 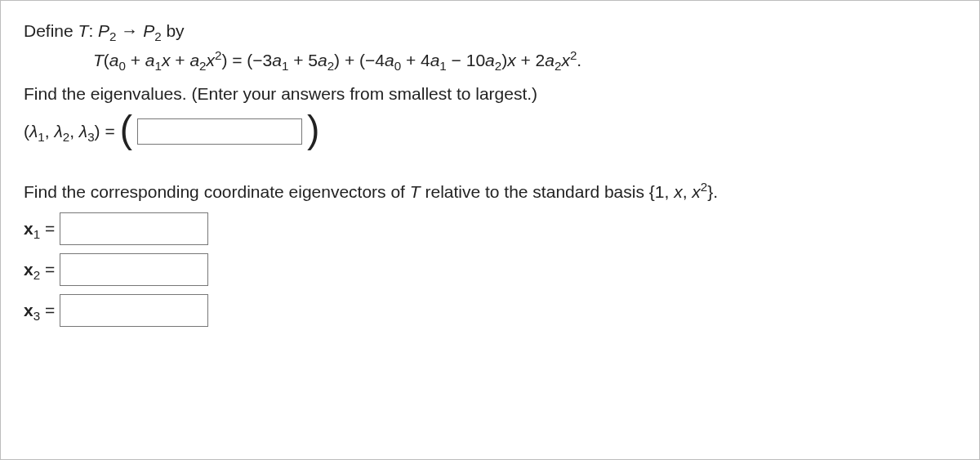 I want to click on x2-input, so click(x=134, y=270).